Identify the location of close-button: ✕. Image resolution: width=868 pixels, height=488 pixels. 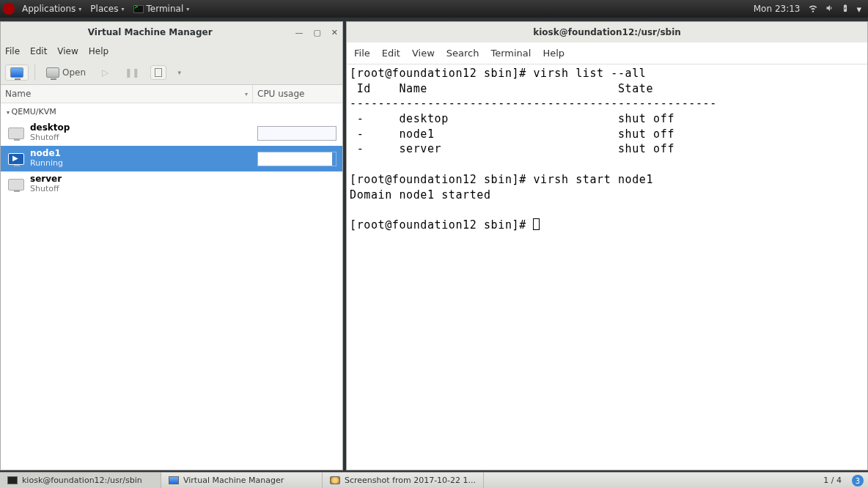
(334, 32).